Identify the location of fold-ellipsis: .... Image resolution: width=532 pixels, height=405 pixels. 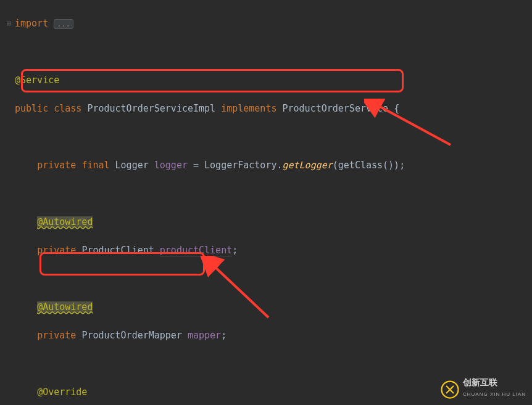
(64, 24).